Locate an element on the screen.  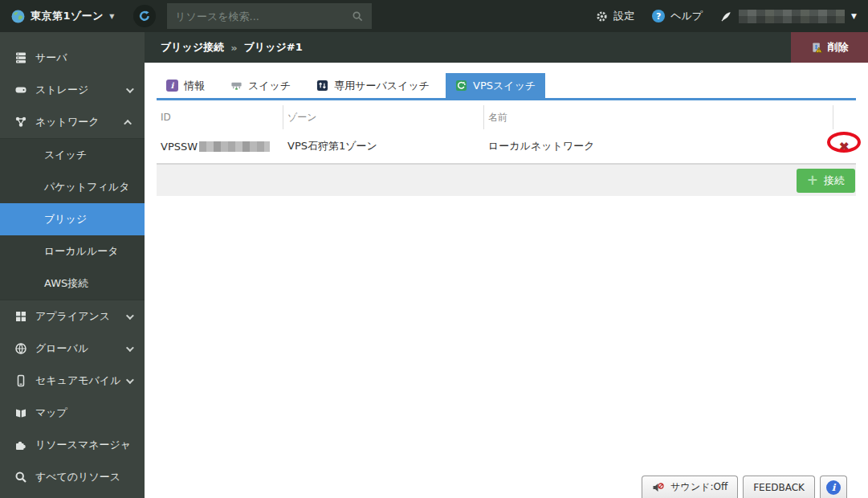
mobile-icon is located at coordinates (21, 381).